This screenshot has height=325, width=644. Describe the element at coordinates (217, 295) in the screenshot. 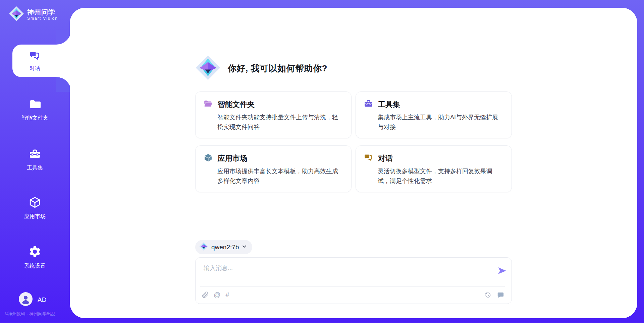

I see `at-sign-icon: @` at that location.